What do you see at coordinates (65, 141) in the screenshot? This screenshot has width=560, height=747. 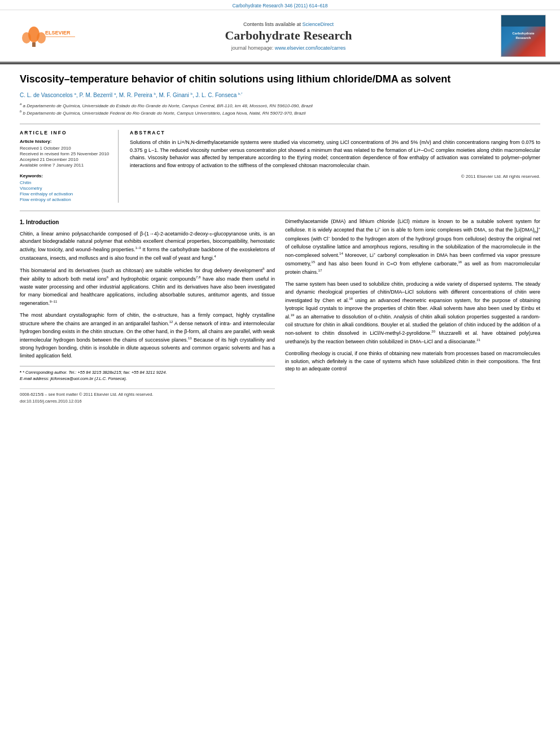 I see `history-label: Article history:` at bounding box center [65, 141].